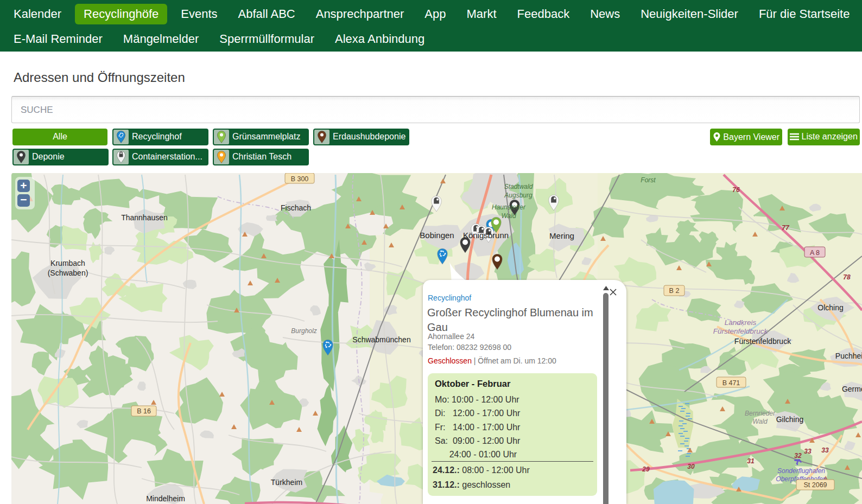 The image size is (862, 504). What do you see at coordinates (751, 461) in the screenshot?
I see `svg-text: 31` at bounding box center [751, 461].